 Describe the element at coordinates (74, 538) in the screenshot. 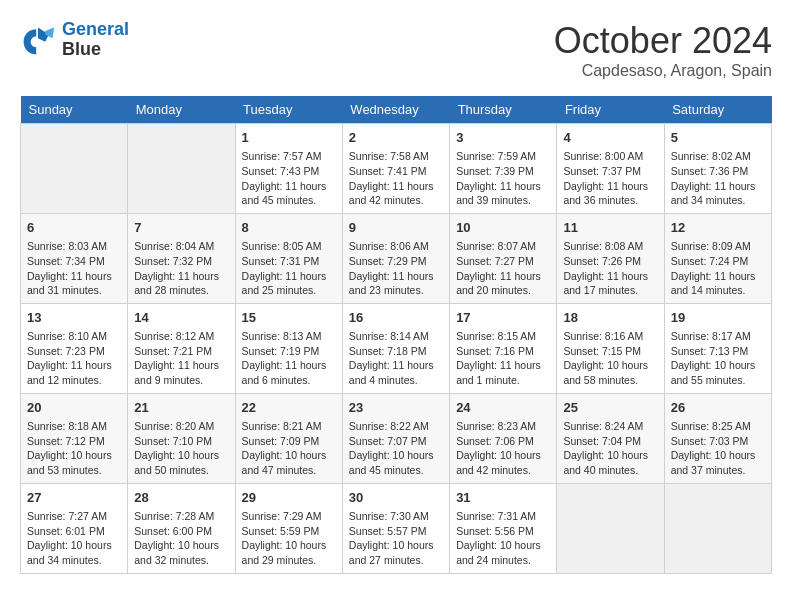

I see `cell-content: Sunrise: 7:27 AM Sunset: 6:01 PM Dayligh…` at that location.